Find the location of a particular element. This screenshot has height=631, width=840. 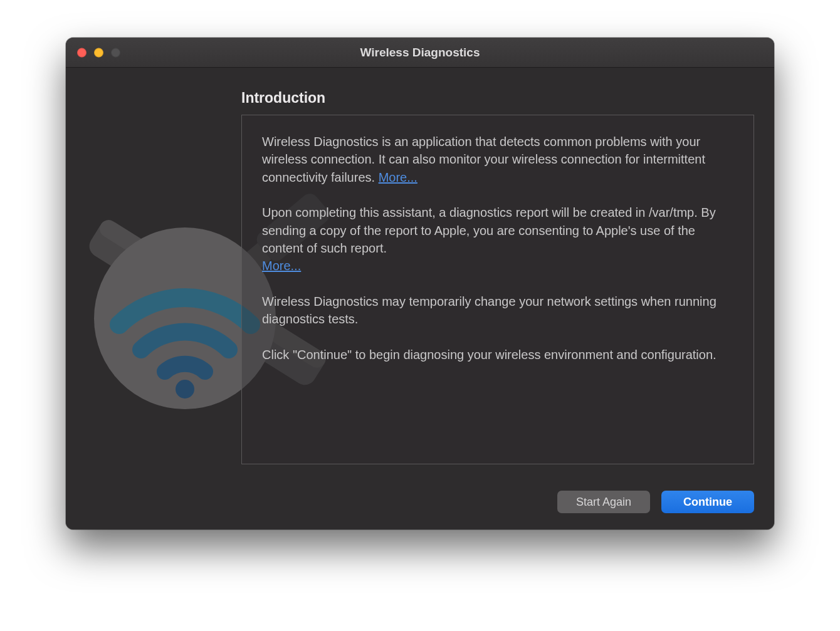

para2-text: Upon completing this assistant, a diagno… is located at coordinates (489, 231).